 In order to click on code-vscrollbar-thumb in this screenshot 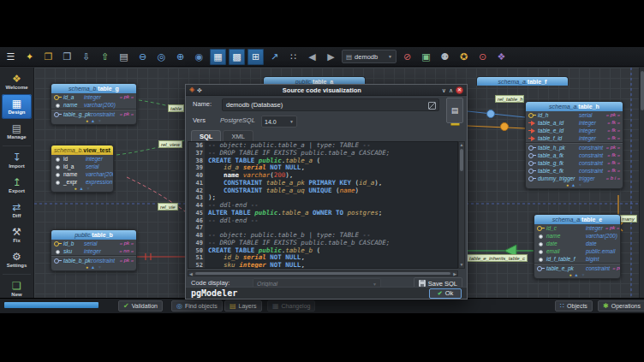, I will do `click(462, 160)`.